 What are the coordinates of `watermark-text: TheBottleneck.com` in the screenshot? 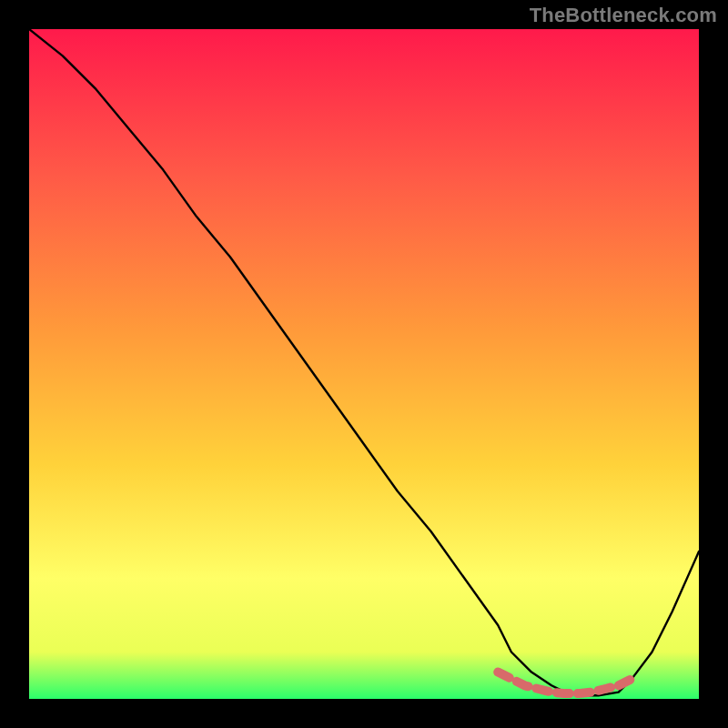 It's located at (623, 15).